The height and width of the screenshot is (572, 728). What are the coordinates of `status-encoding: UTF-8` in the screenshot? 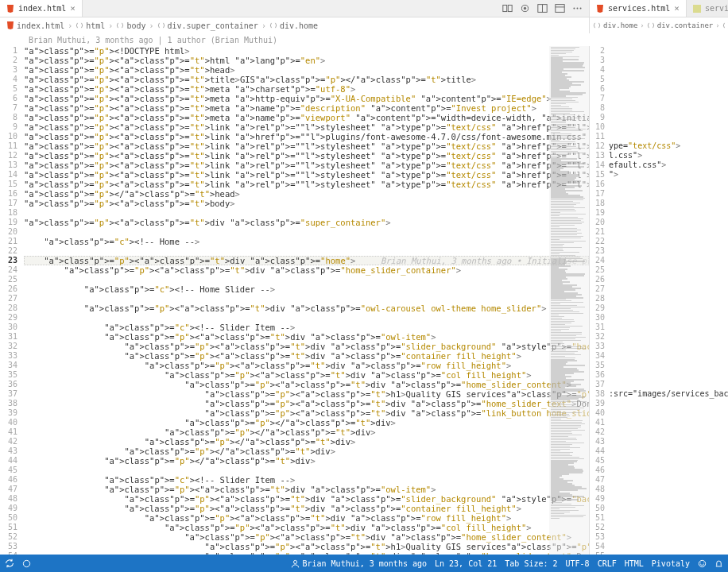 It's located at (578, 564).